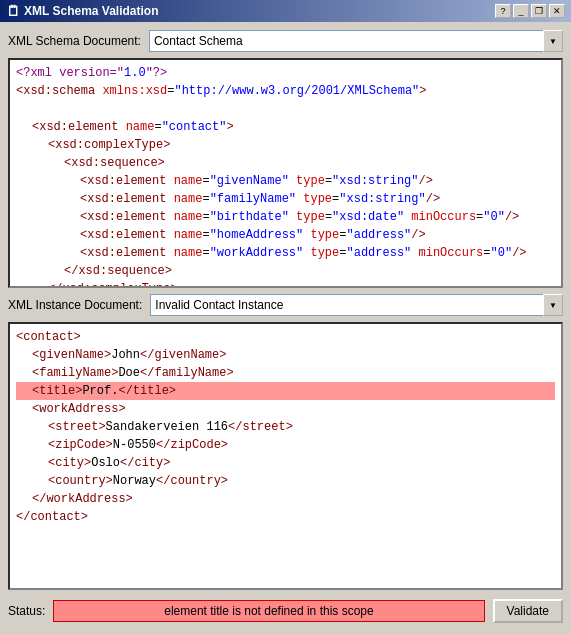  I want to click on schema-line-10: <xsd:element name="homeAddress" type="ad…, so click(286, 235).